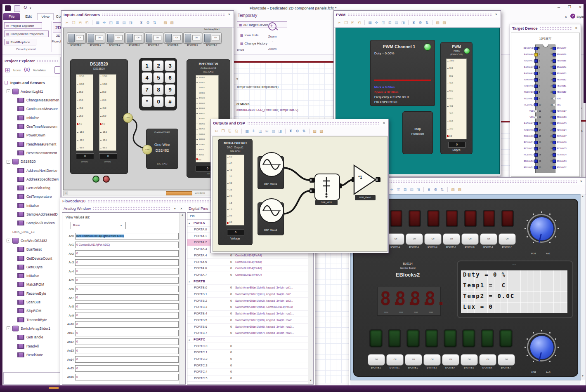  What do you see at coordinates (148, 193) in the screenshot?
I see `inputs-hscrollbar: ◂ LevelEmb ▸` at bounding box center [148, 193].